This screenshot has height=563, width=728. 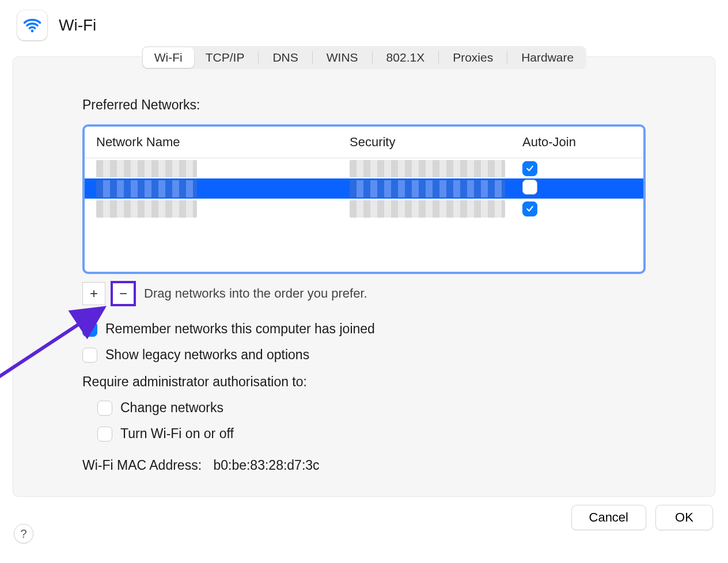 What do you see at coordinates (364, 513) in the screenshot?
I see `footer: Cancel OK` at bounding box center [364, 513].